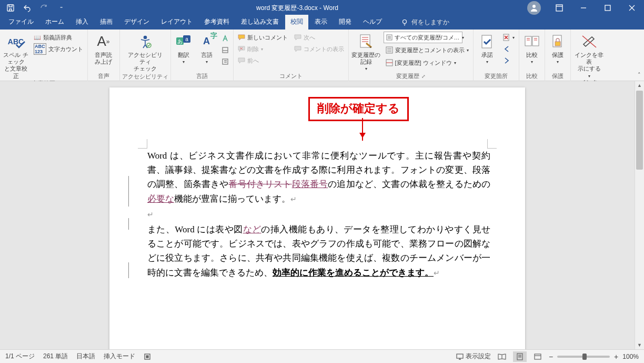 This screenshot has height=363, width=644. What do you see at coordinates (177, 22) in the screenshot?
I see `tab-layout: レイアウト` at bounding box center [177, 22].